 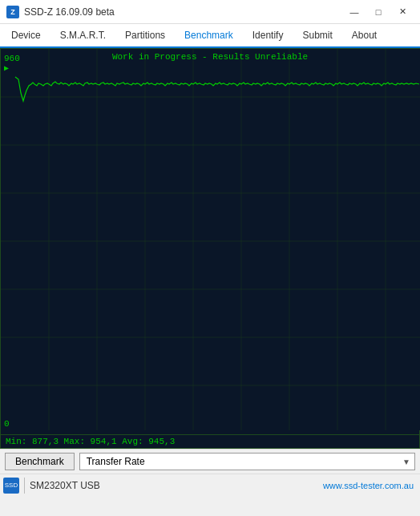 What do you see at coordinates (210, 441) in the screenshot?
I see `chart-stats: Min: 877,3 Max: 954,1 Avg: 945,3` at bounding box center [210, 441].